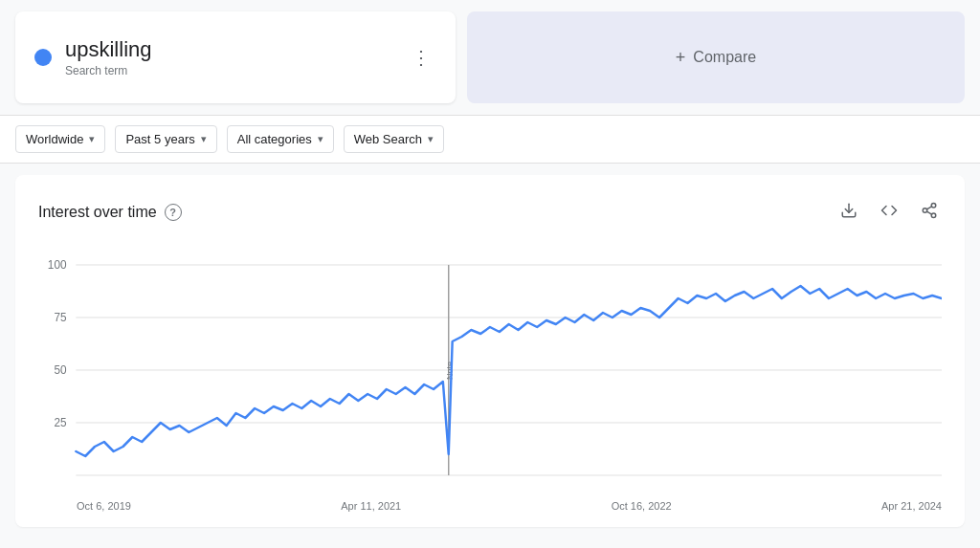 The width and height of the screenshot is (980, 548). What do you see at coordinates (681, 57) in the screenshot?
I see `compare-plus-icon: +` at bounding box center [681, 57].